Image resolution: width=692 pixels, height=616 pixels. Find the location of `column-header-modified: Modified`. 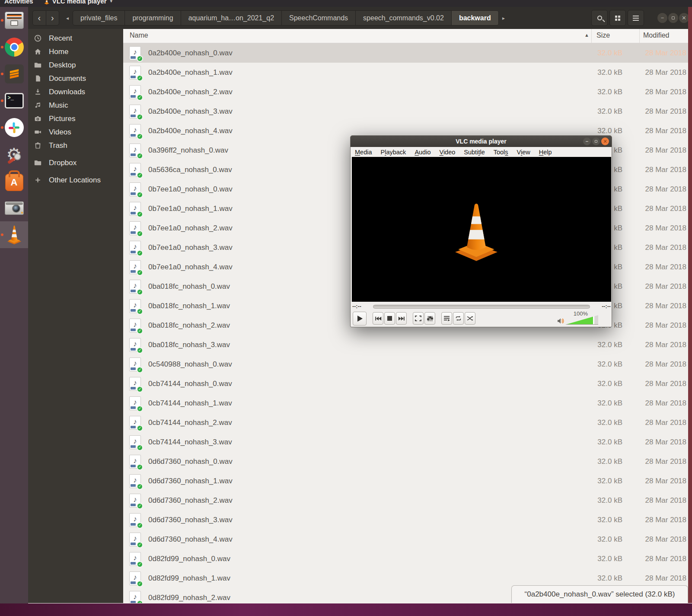

column-header-modified: Modified is located at coordinates (656, 35).